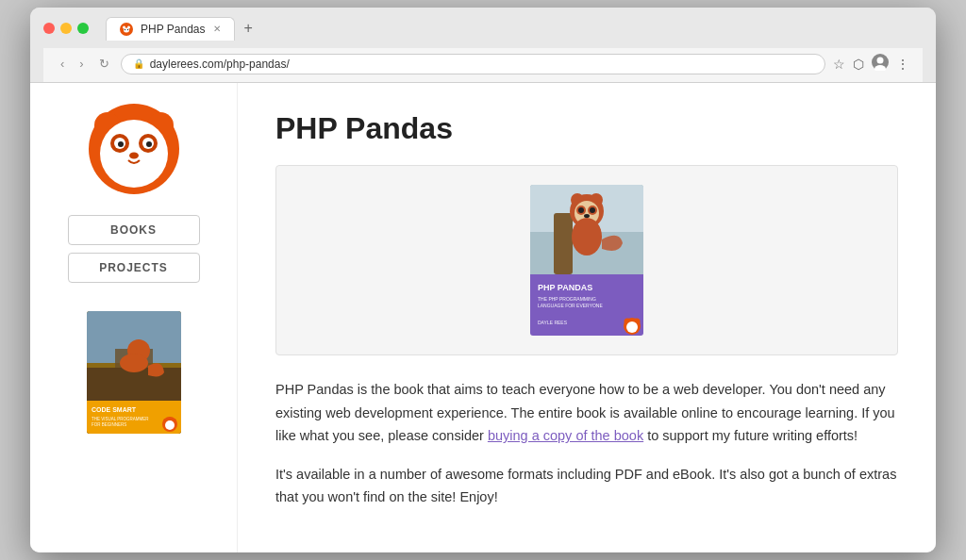 This screenshot has width=966, height=560. Describe the element at coordinates (587, 486) in the screenshot. I see `description-paragraph-2: It's available in a number of awesome fo…` at that location.